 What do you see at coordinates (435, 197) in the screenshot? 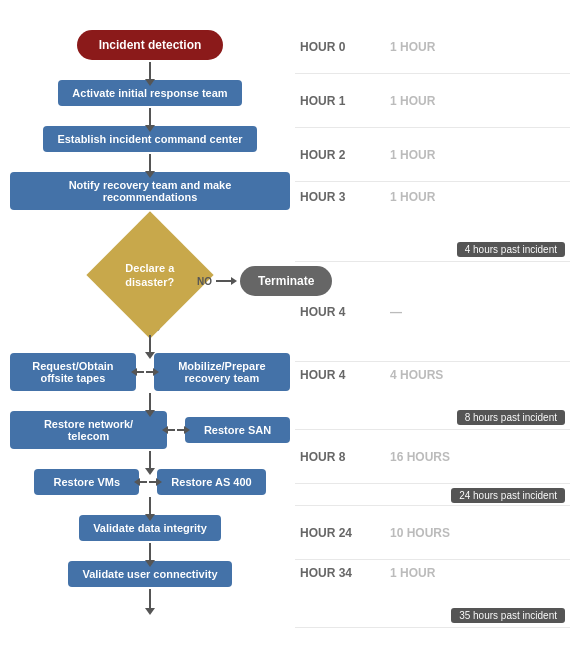
I see `duration-3: 1 HOUR` at bounding box center [435, 197].